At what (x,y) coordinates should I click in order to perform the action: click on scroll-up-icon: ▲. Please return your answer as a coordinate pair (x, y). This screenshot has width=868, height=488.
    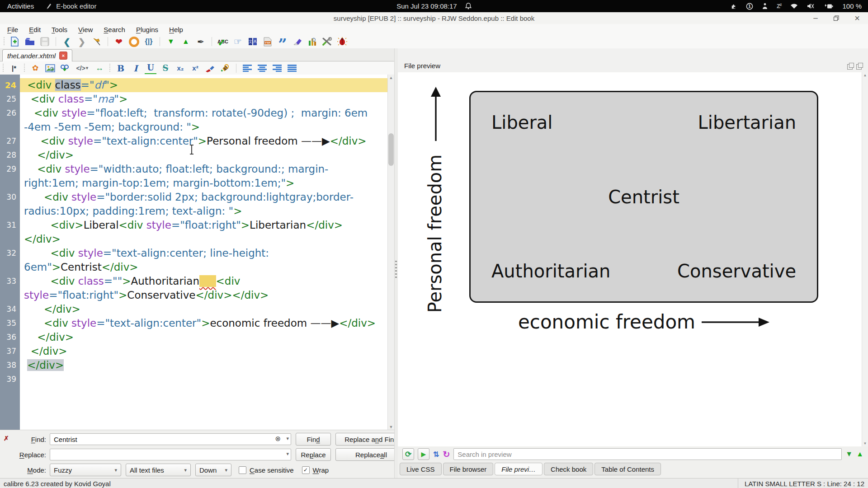
    Looking at the image, I should click on (391, 78).